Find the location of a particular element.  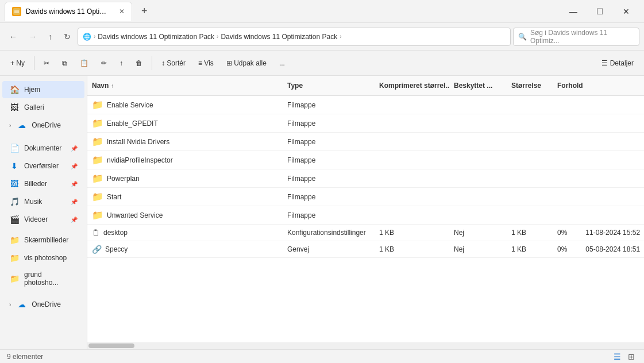

file-modified-cell: 0% 11-08-2024 15:52 is located at coordinates (599, 233).